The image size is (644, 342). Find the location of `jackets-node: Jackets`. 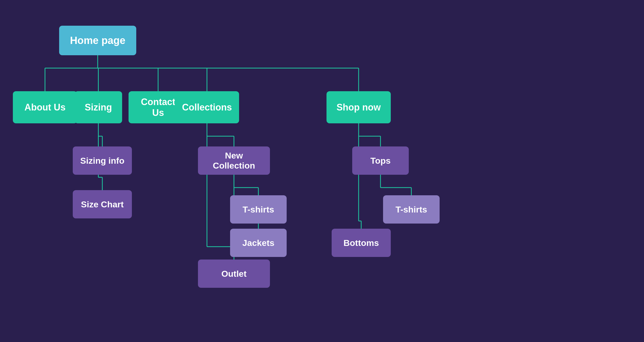

jackets-node: Jackets is located at coordinates (258, 243).